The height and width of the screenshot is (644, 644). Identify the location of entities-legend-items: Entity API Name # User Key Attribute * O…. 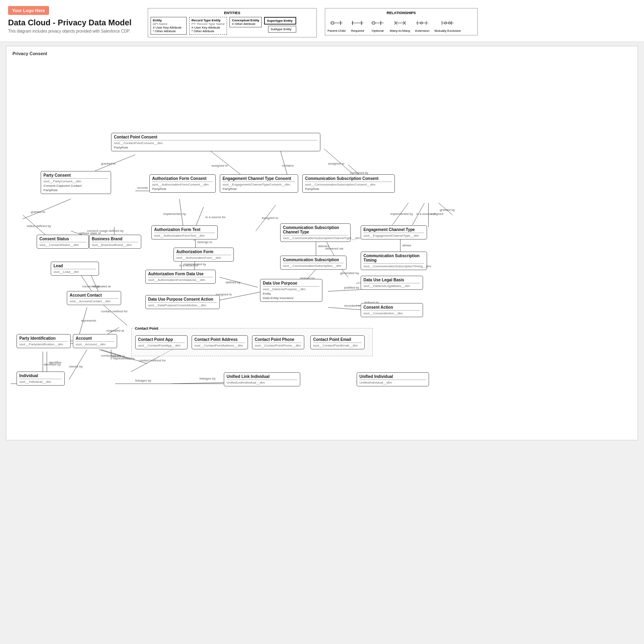
(232, 26).